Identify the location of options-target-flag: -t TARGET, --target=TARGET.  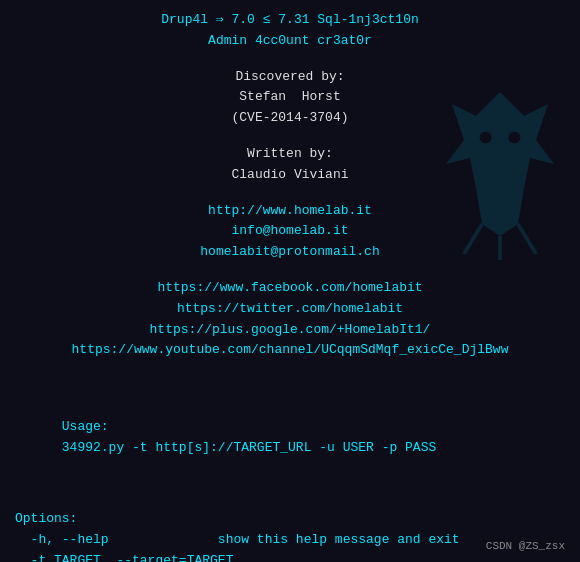
(290, 556).